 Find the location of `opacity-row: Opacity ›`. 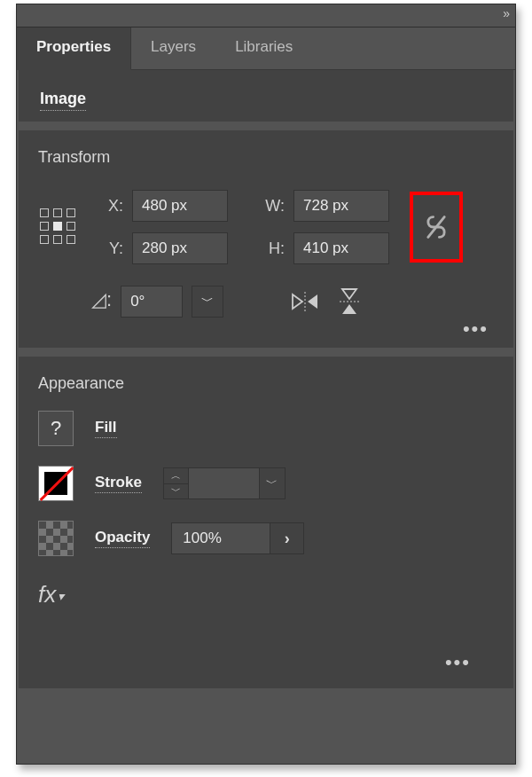

opacity-row: Opacity › is located at coordinates (266, 538).